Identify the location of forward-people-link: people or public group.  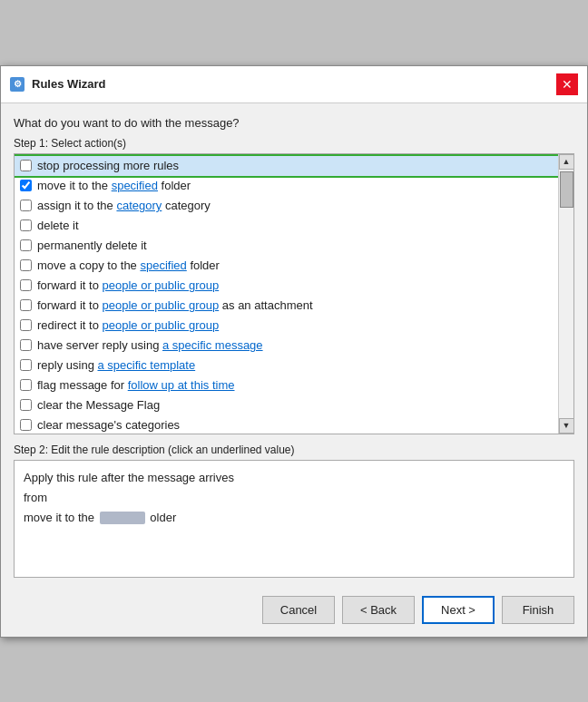
(162, 285).